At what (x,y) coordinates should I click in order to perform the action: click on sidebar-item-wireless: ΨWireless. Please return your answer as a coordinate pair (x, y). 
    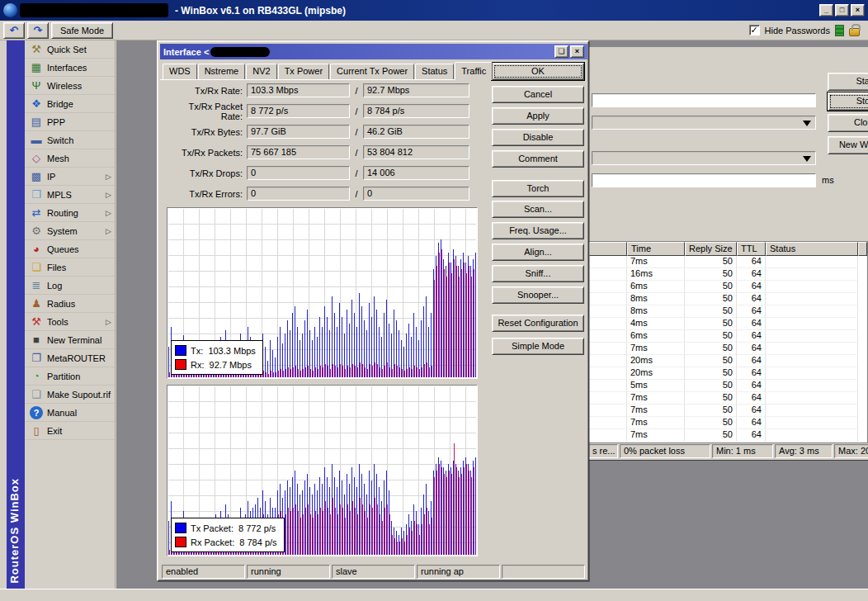
    Looking at the image, I should click on (69, 86).